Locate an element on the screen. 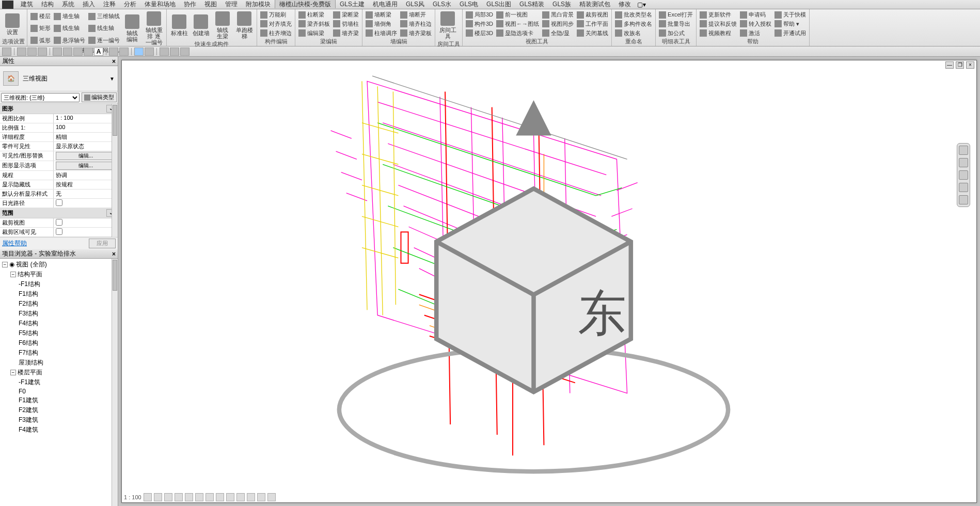 The height and width of the screenshot is (506, 980). qat-switch-window is located at coordinates (164, 52).